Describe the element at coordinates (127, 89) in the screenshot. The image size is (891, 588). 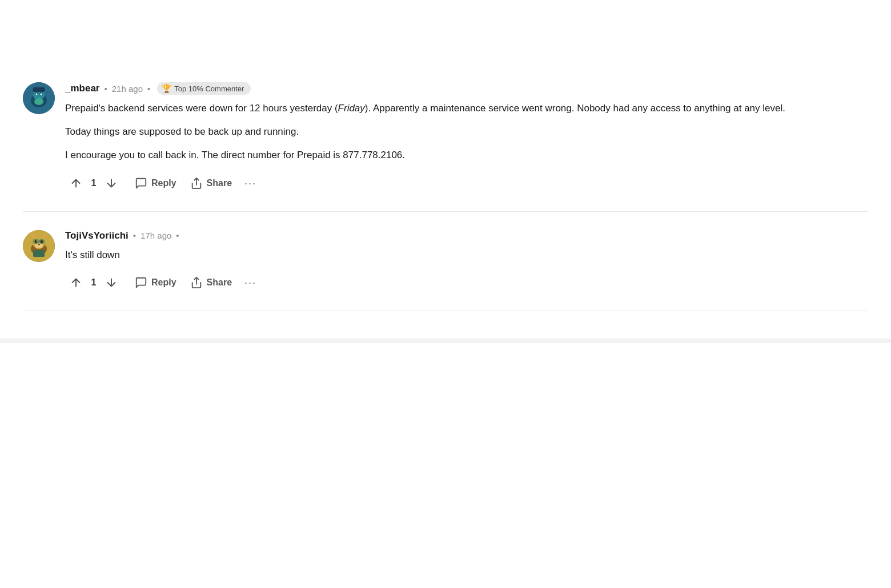
I see `timestamp-mbear: 21h ago` at that location.